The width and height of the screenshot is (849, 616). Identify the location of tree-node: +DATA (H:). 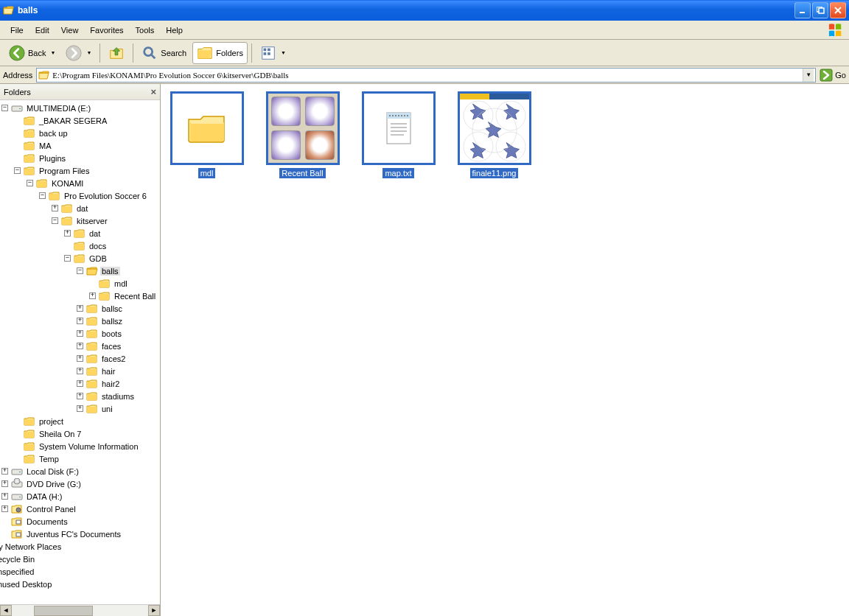
(80, 497).